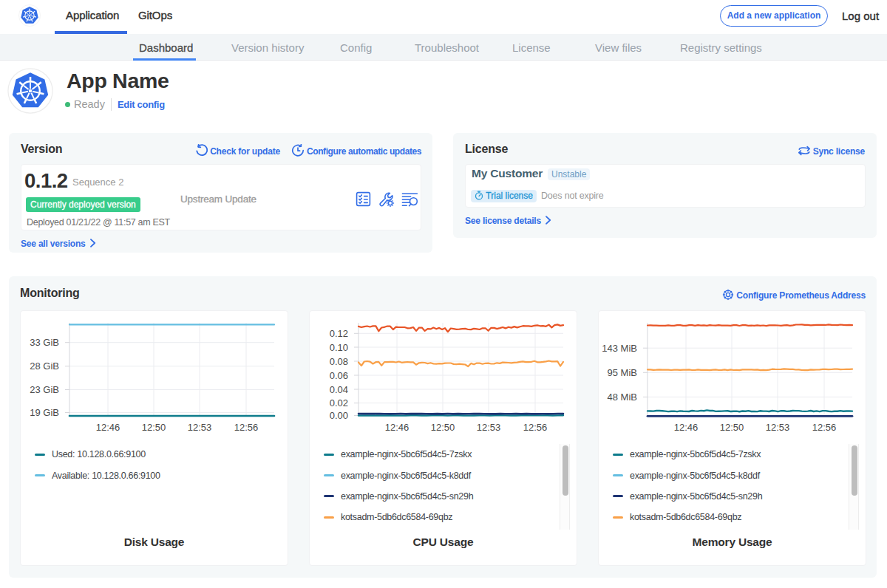 Image resolution: width=887 pixels, height=588 pixels. I want to click on svg-text: 0.12, so click(339, 334).